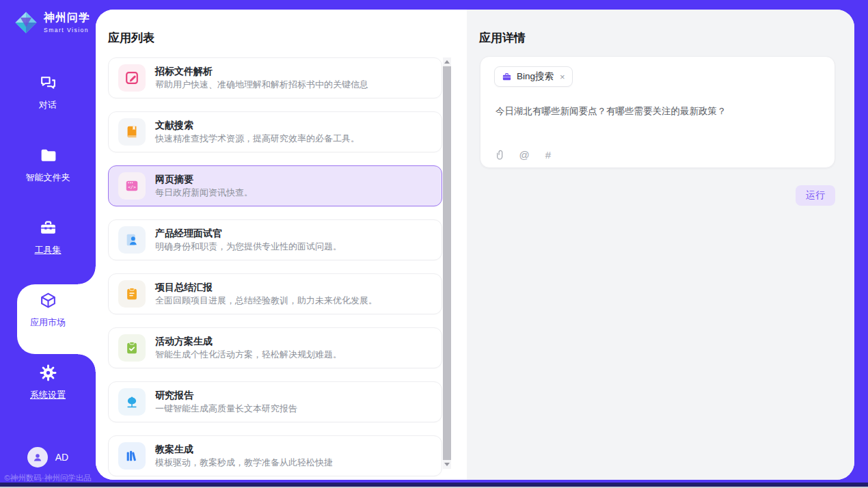  Describe the element at coordinates (447, 62) in the screenshot. I see `scrollbar-up-arrow` at that location.